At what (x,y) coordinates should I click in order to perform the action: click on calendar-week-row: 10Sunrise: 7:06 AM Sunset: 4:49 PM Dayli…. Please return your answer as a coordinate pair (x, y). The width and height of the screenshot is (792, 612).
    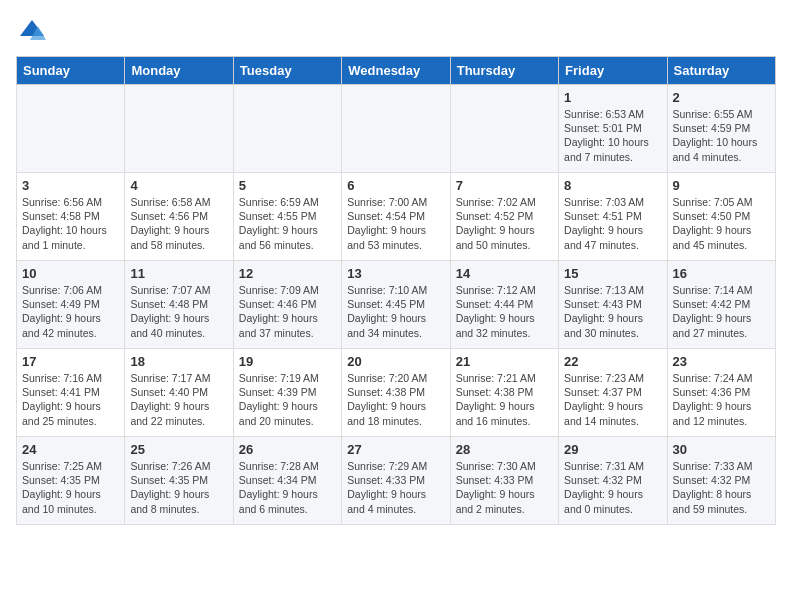
    Looking at the image, I should click on (396, 305).